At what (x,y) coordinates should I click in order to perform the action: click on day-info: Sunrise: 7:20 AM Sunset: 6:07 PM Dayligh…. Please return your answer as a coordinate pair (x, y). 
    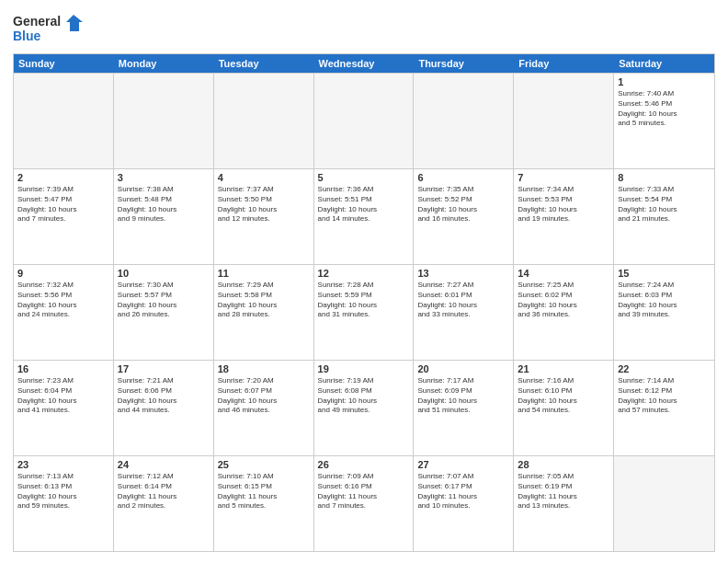
    Looking at the image, I should click on (264, 396).